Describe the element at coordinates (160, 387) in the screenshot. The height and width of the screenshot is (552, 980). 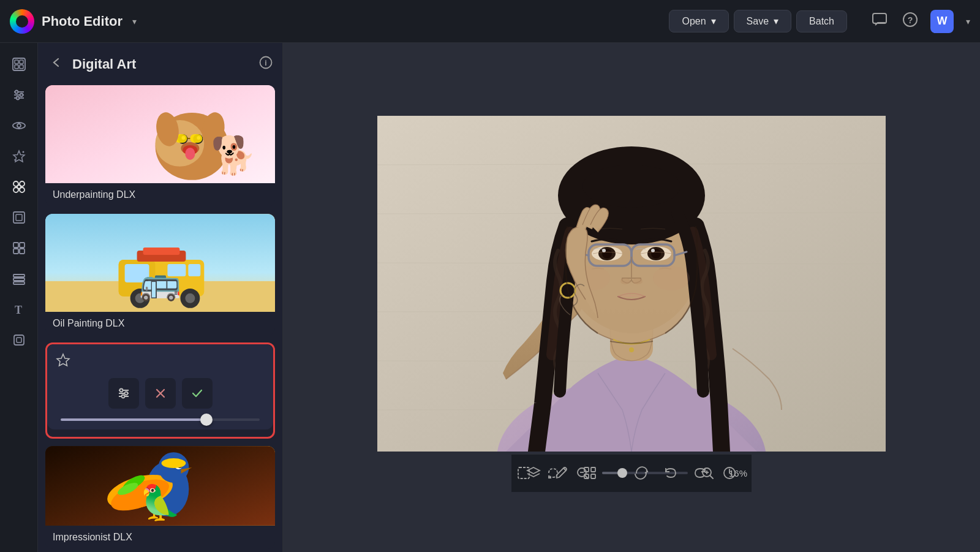
I see `selected-effect-controls` at that location.